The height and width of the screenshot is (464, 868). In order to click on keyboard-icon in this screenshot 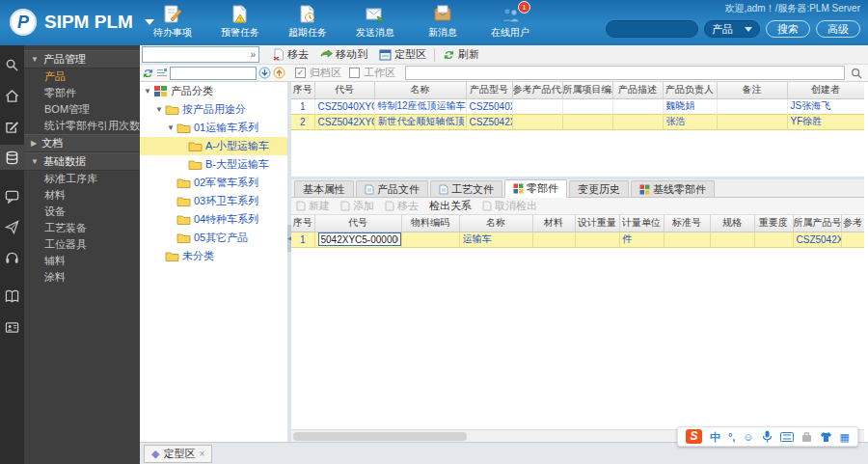, I will do `click(787, 437)`.